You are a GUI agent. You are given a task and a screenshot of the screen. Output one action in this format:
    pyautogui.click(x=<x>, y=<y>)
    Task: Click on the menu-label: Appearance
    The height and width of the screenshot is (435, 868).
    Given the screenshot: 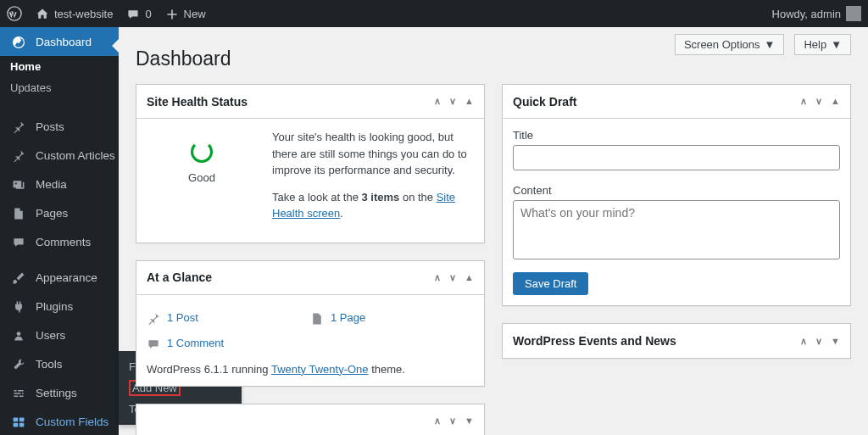 What is the action you would take?
    pyautogui.click(x=66, y=278)
    